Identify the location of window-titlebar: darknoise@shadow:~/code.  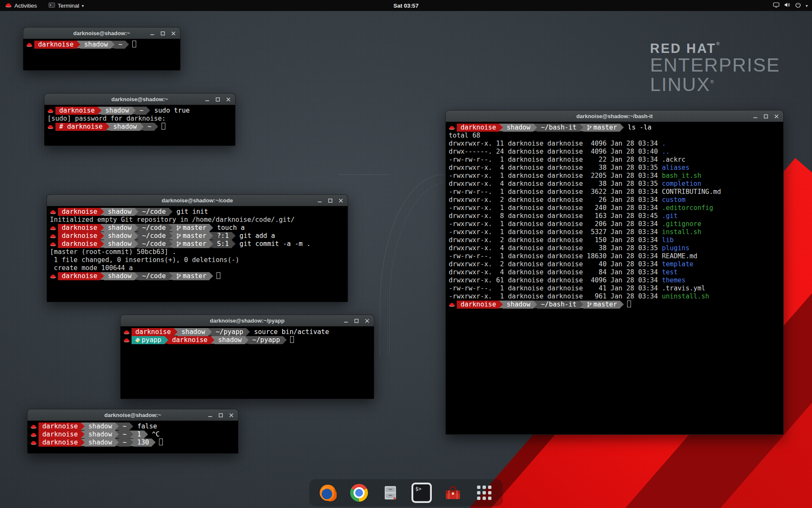
(197, 201).